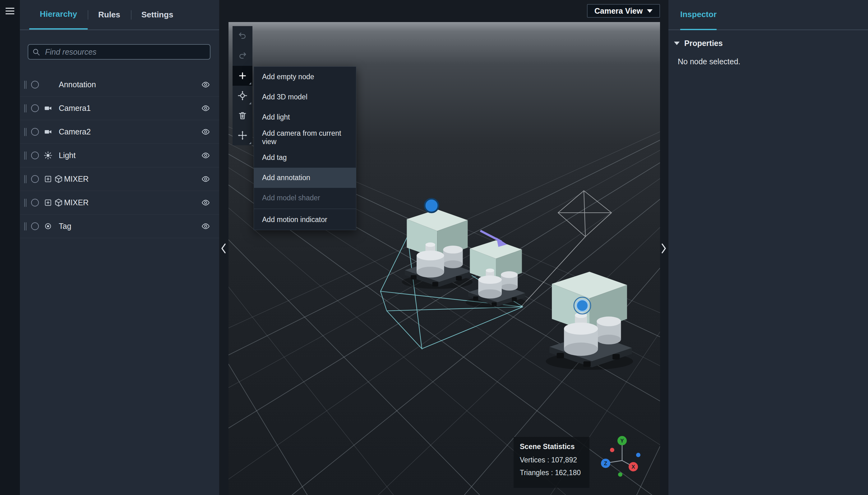  Describe the element at coordinates (634, 467) in the screenshot. I see `axis-x-label: X` at that location.